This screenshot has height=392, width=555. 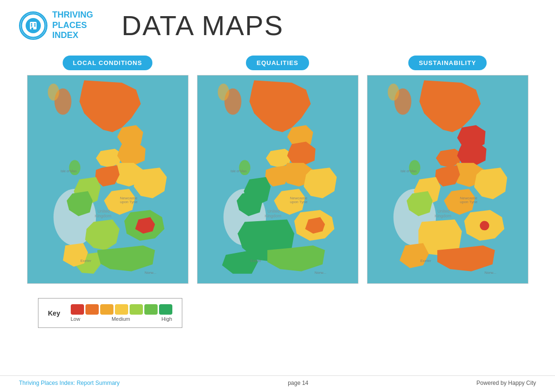 What do you see at coordinates (122, 309) in the screenshot?
I see `legend-colors` at bounding box center [122, 309].